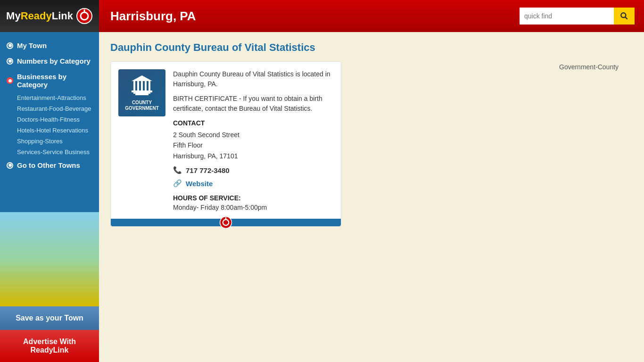 The image size is (644, 362). I want to click on sidebar-label-other-towns: Go to Other Towns, so click(49, 165).